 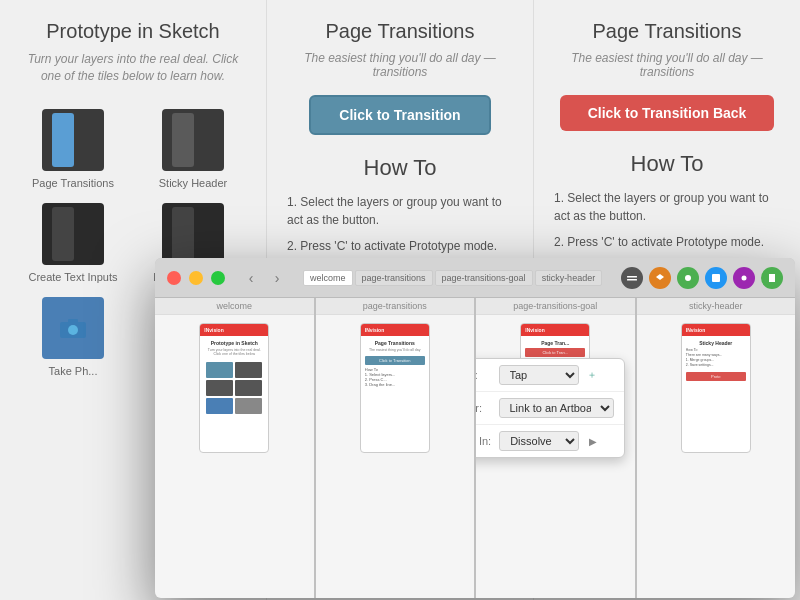 I want to click on inner-panel-transitions-goal-header: page-transitions-goal, so click(x=556, y=306).